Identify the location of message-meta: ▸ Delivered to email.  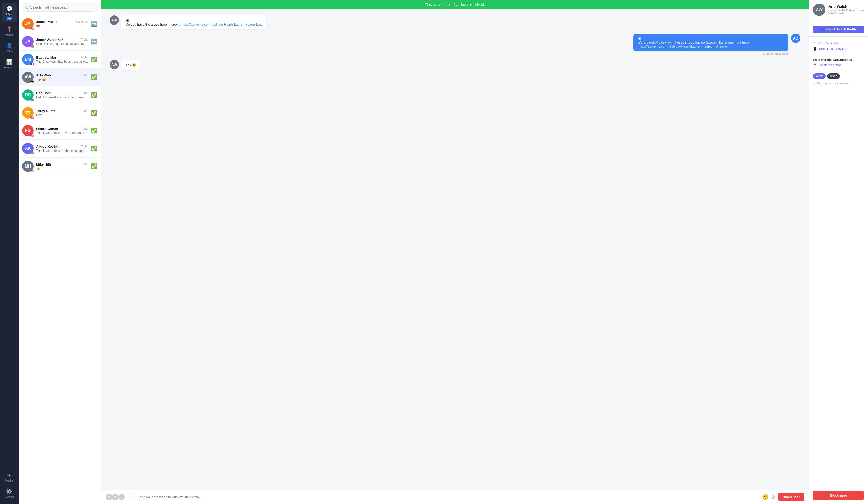
(776, 54).